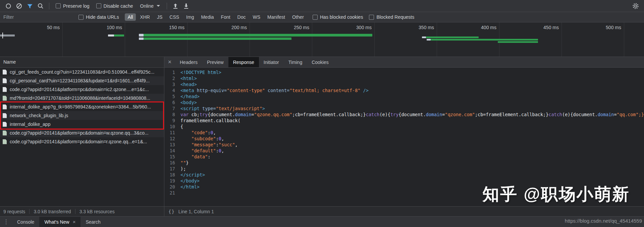 The width and height of the screenshot is (644, 227). I want to click on hide-data-urls-label: Hide data URLs, so click(103, 17).